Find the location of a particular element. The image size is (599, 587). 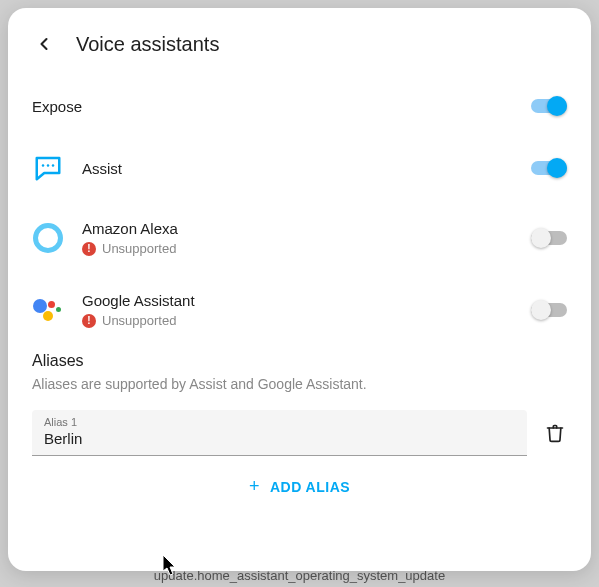

google-unsupported-label: Unsupported is located at coordinates (139, 320).